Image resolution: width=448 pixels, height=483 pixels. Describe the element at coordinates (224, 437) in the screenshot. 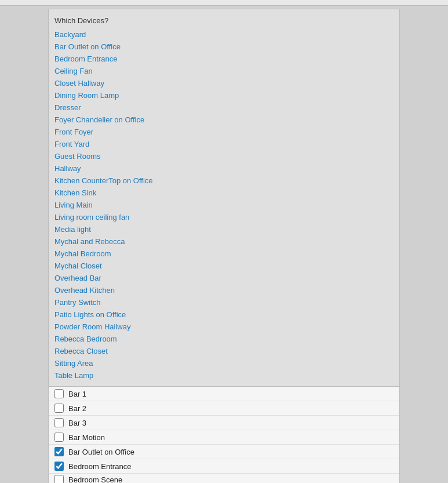

I see `checkbox-row: Bar Motion` at that location.